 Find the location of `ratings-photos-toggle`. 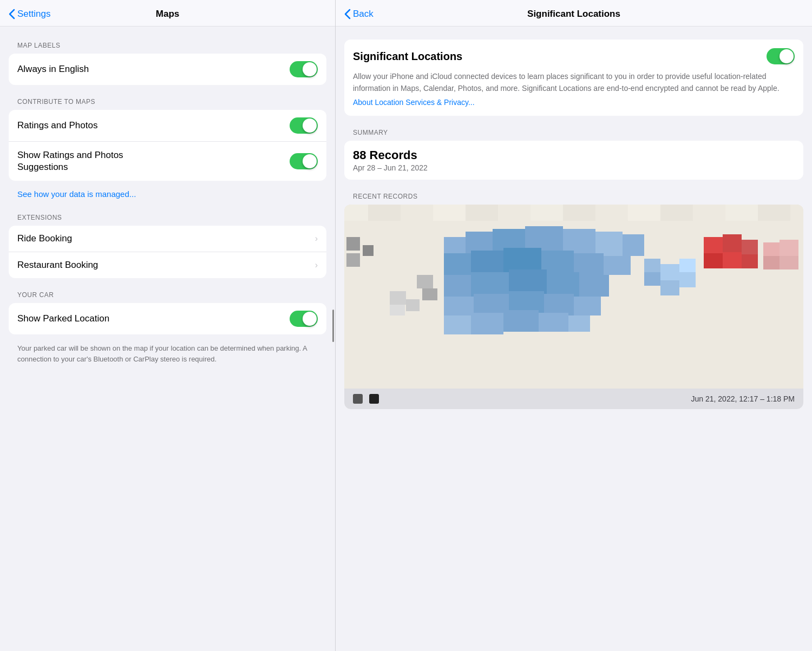

ratings-photos-toggle is located at coordinates (304, 126).